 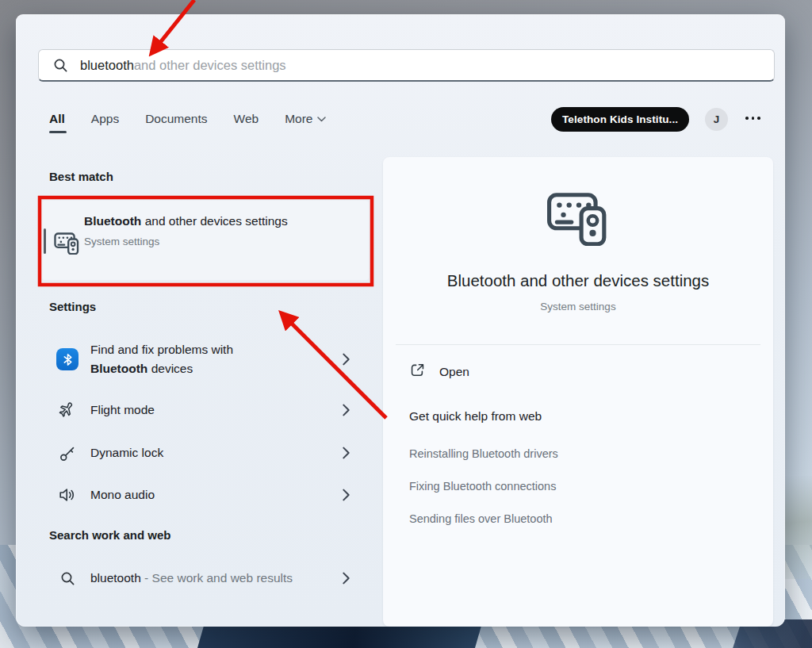 I want to click on settings-item-bluetooth-troubleshoot: Find and fix problems with Bluetooth dev…, so click(x=205, y=359).